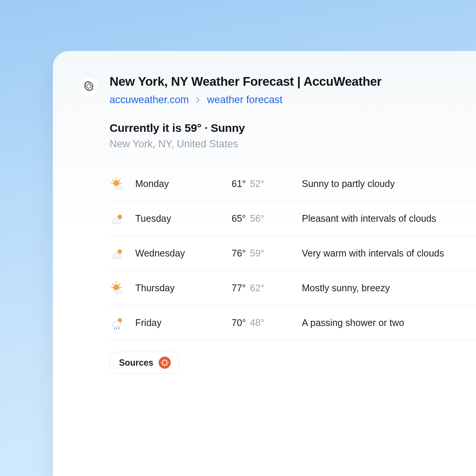 The height and width of the screenshot is (476, 476). Describe the element at coordinates (293, 219) in the screenshot. I see `forecast-row: Tuesday 65° 56° Pleasant with intervals …` at that location.